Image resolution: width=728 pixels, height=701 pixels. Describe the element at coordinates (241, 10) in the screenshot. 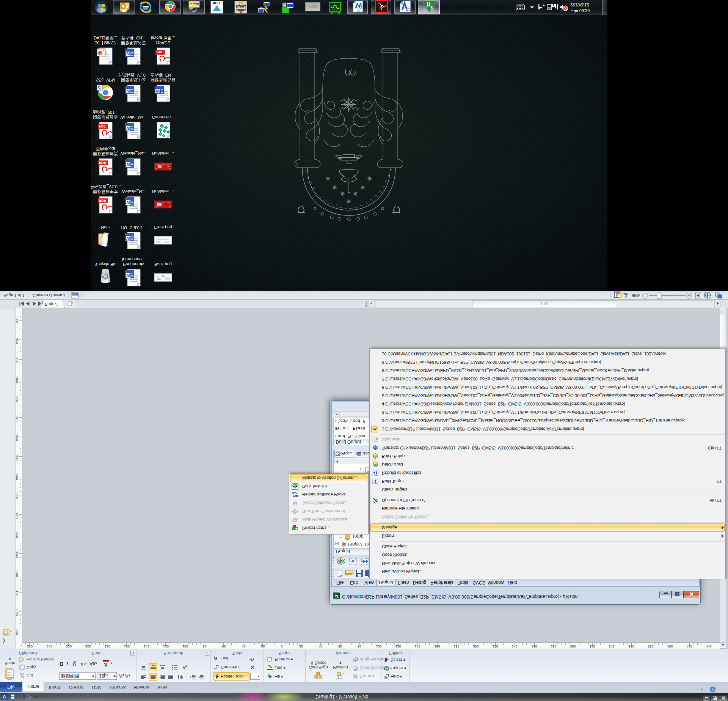

I see `svg-text: 10001` at that location.